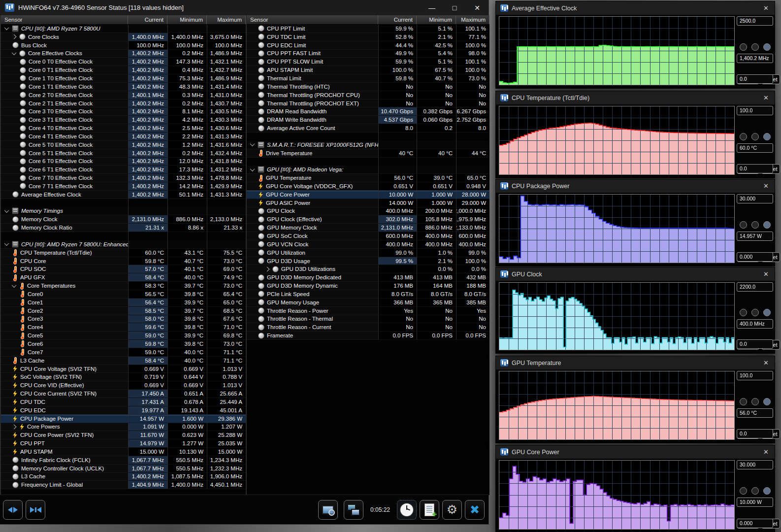 Image resolution: width=781 pixels, height=532 pixels. I want to click on table-row: Core659.8 °C39.8 °C73.0 °C, so click(123, 344).